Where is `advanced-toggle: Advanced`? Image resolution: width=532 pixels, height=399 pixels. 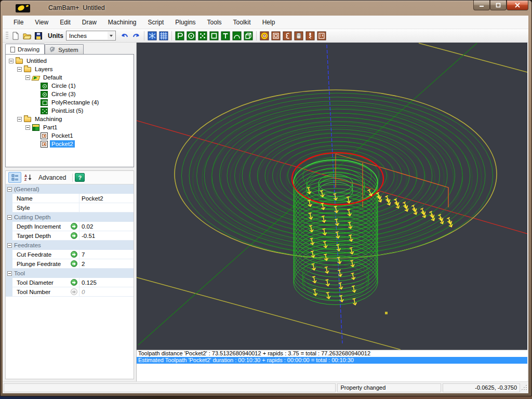 advanced-toggle: Advanced is located at coordinates (52, 178).